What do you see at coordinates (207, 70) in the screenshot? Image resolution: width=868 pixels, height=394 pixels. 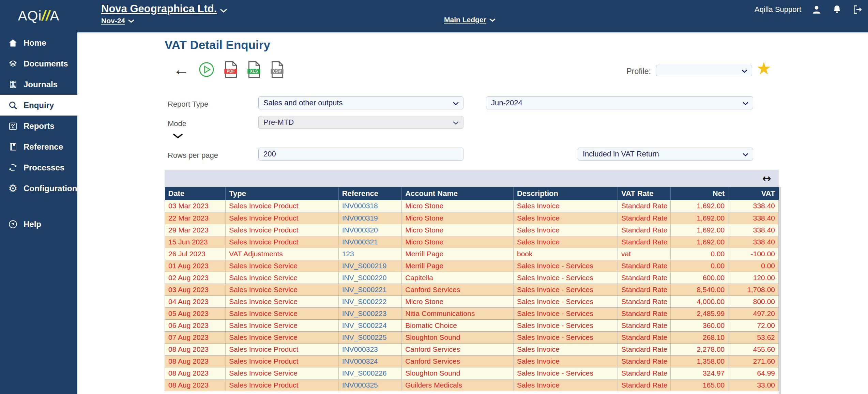 I see `run-report-button` at bounding box center [207, 70].